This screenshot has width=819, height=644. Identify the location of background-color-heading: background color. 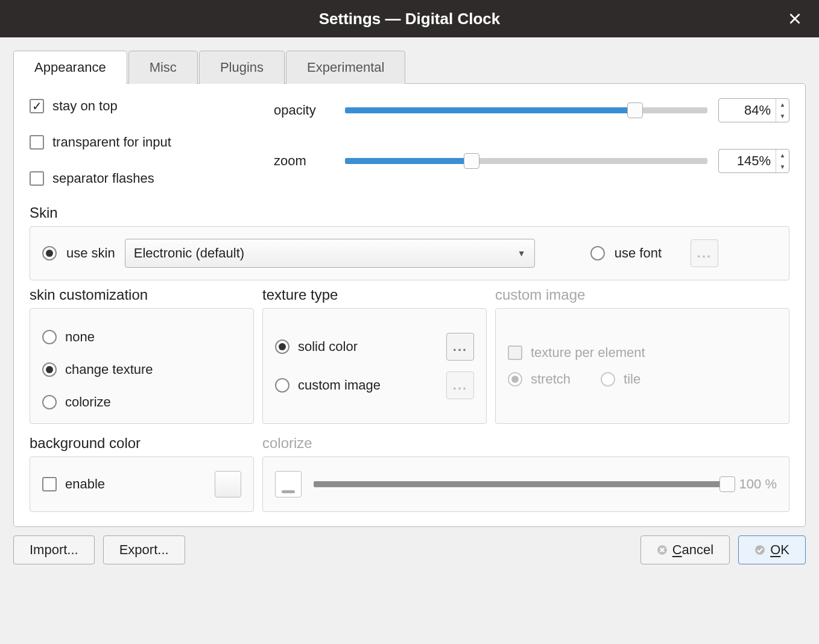
(142, 443).